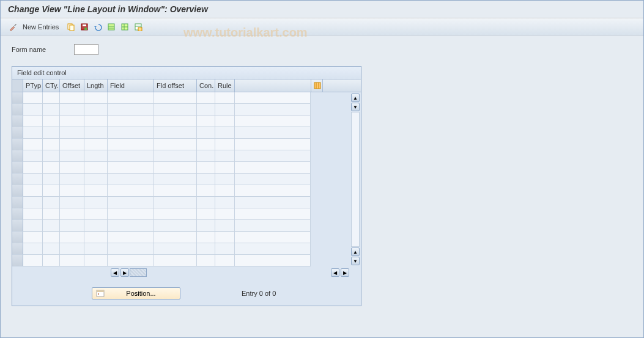  Describe the element at coordinates (355, 180) in the screenshot. I see `vertical-scrollbar: ▲ ▼ ▲ ▼` at that location.